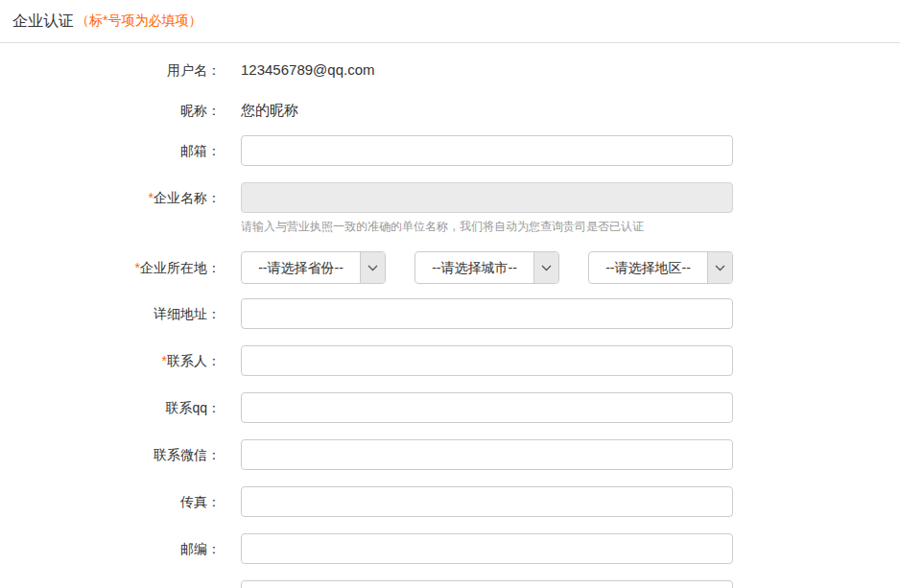  What do you see at coordinates (138, 21) in the screenshot?
I see `required-note: （标*号项为必填项）` at bounding box center [138, 21].